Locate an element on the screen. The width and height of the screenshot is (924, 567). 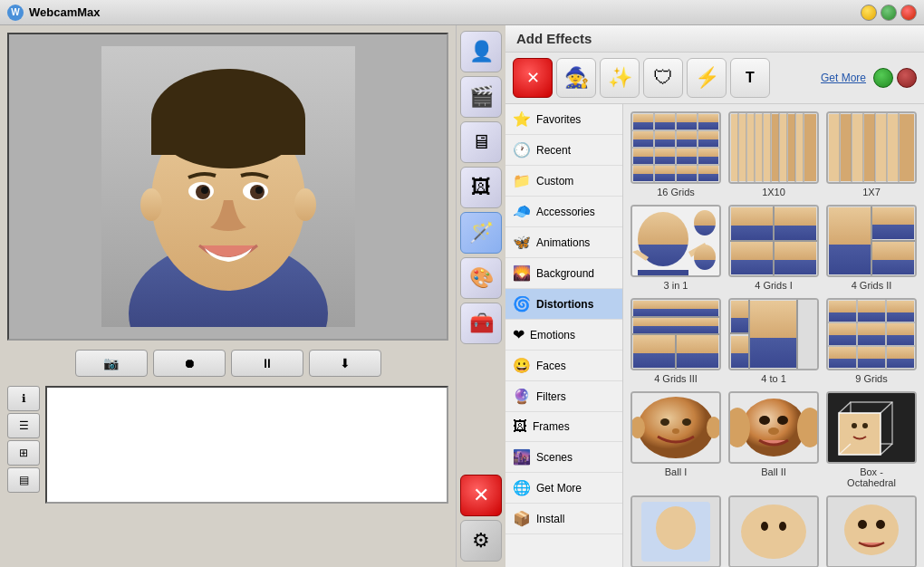
effect-ballii: Ball II is located at coordinates (774, 440).